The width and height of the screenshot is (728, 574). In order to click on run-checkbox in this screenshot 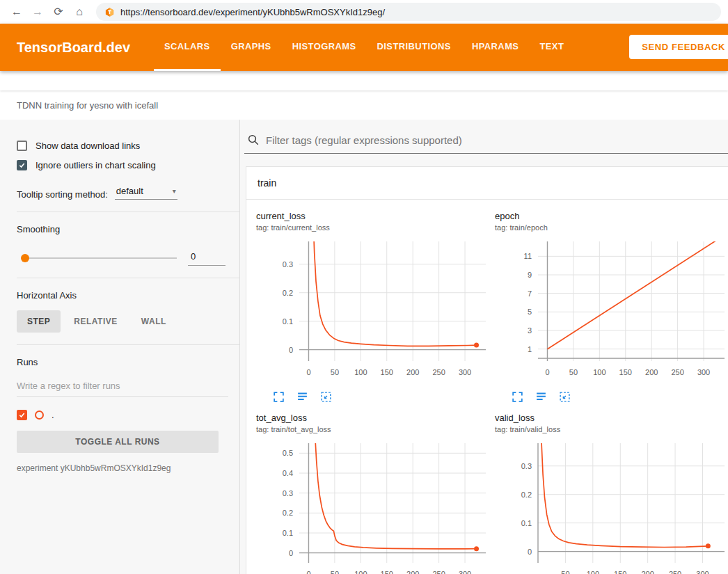, I will do `click(22, 415)`.